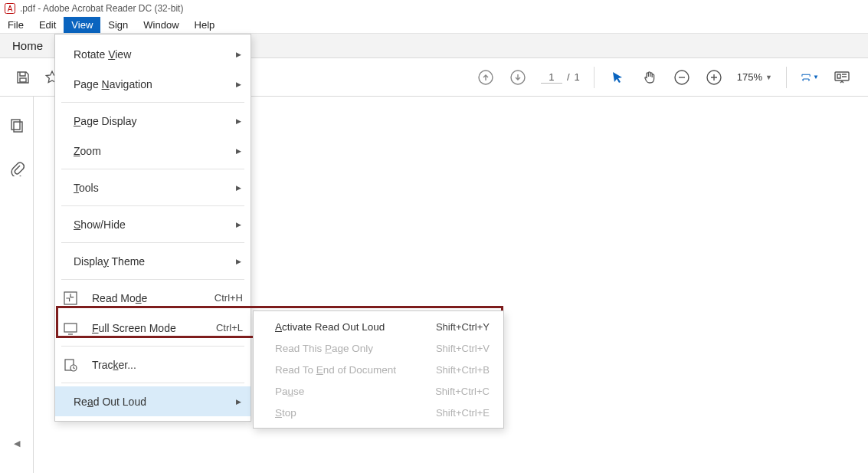  Describe the element at coordinates (153, 402) in the screenshot. I see `menu-item-read-out-loud: Read Out Loud▶` at that location.